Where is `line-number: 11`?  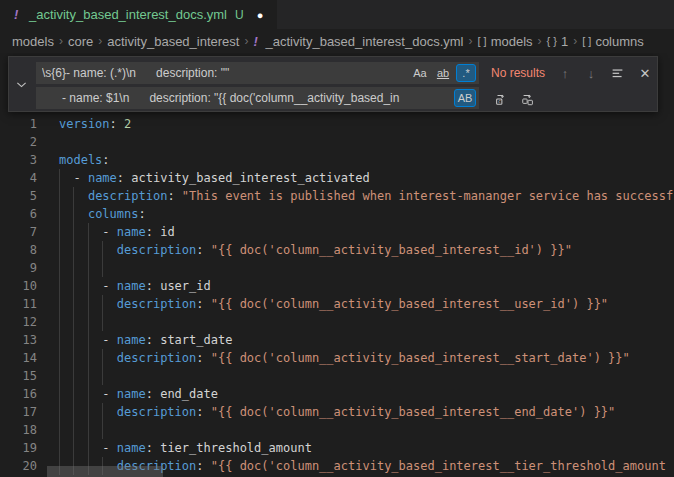 line-number: 11 is located at coordinates (18, 304).